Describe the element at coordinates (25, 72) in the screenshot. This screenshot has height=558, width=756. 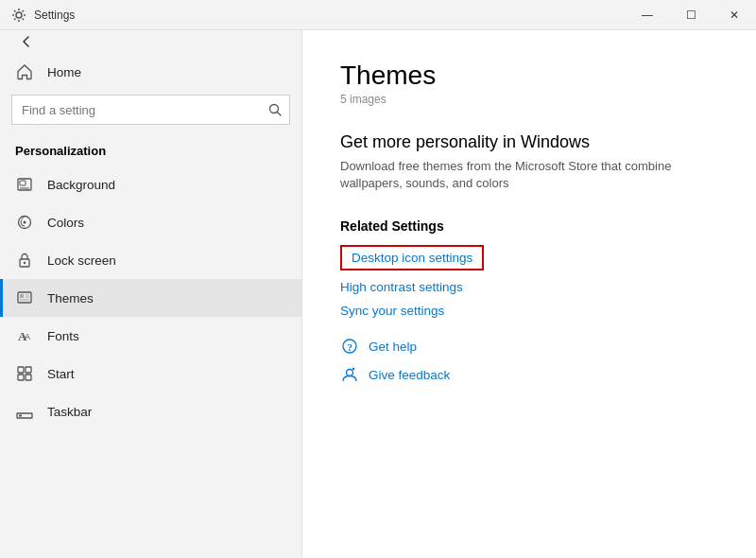
I see `home-icon` at that location.